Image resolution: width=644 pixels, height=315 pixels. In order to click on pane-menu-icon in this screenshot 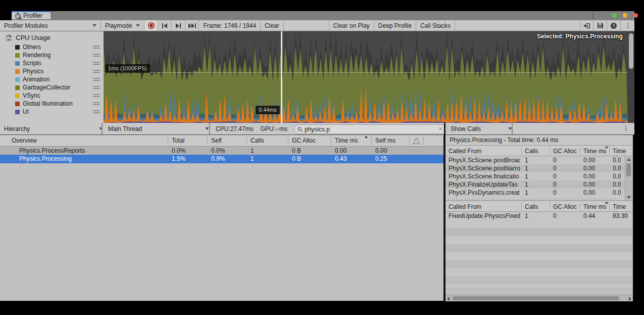, I will do `click(625, 128)`.